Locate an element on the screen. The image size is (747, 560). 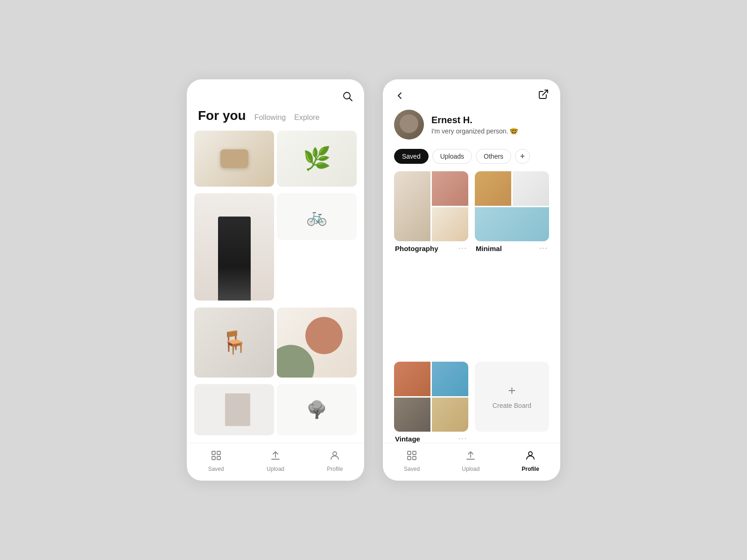
back-button is located at coordinates (400, 96).